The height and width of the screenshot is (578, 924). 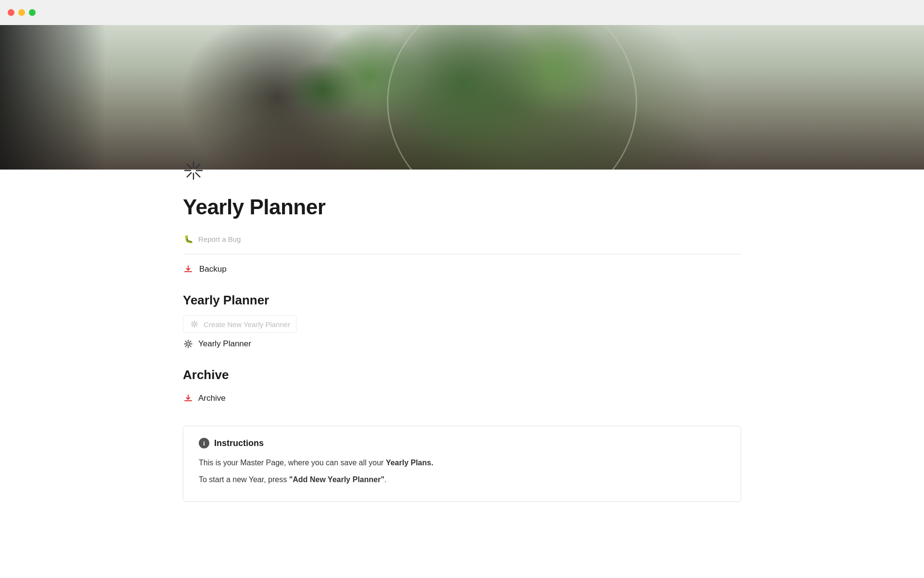 What do you see at coordinates (462, 207) in the screenshot?
I see `page-title: Yearly Planner` at bounding box center [462, 207].